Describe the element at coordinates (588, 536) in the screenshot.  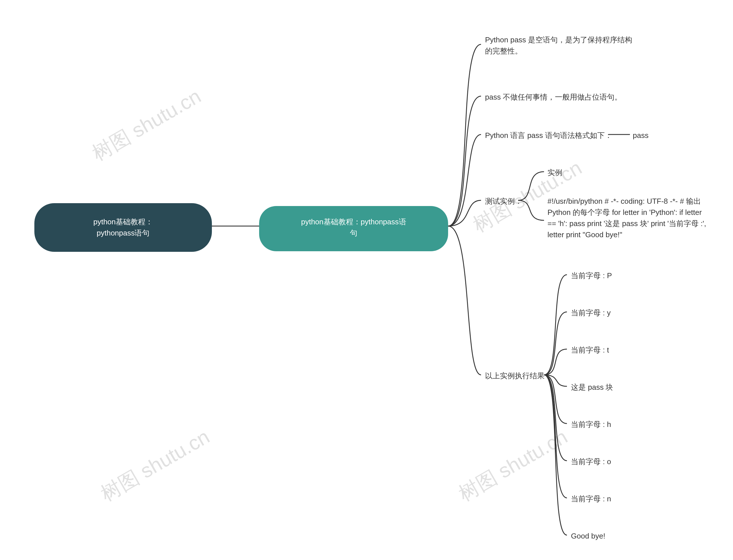
I see `leaf-output-goodbye: Good bye!` at that location.